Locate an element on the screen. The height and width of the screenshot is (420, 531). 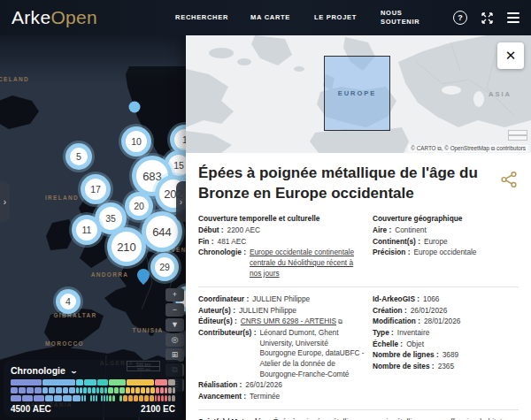
map-cluster: 29 is located at coordinates (165, 267).